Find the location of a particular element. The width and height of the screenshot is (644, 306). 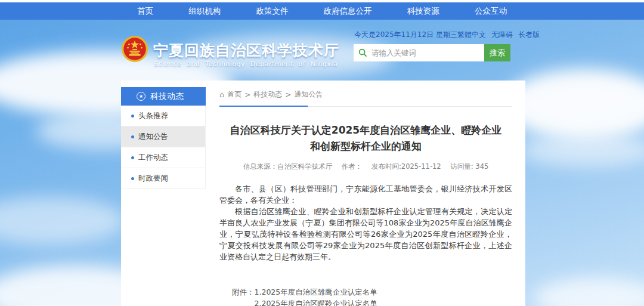

attachments-block: 附件： 1.2025年度自治区雏鹰企业认定名单 2.2025年度自治区瞪羚企业认… is located at coordinates (372, 296).